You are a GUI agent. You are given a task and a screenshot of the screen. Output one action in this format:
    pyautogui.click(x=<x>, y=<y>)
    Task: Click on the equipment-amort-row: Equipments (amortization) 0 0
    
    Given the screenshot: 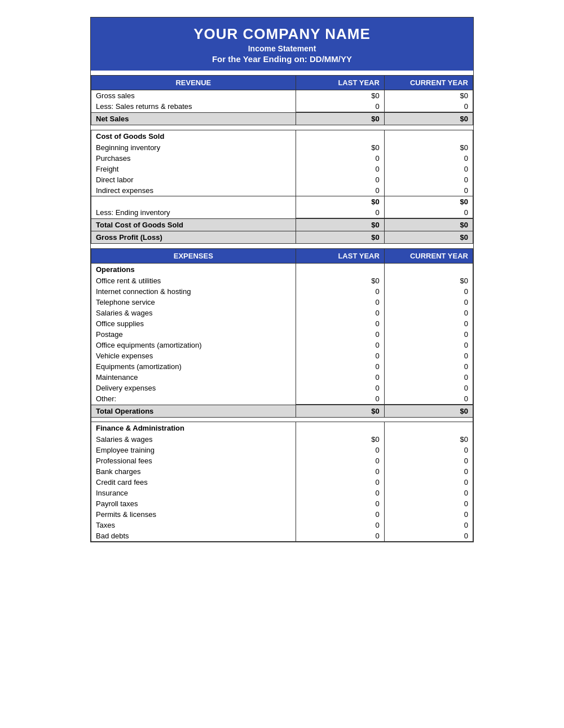 What is the action you would take?
    pyautogui.click(x=282, y=367)
    